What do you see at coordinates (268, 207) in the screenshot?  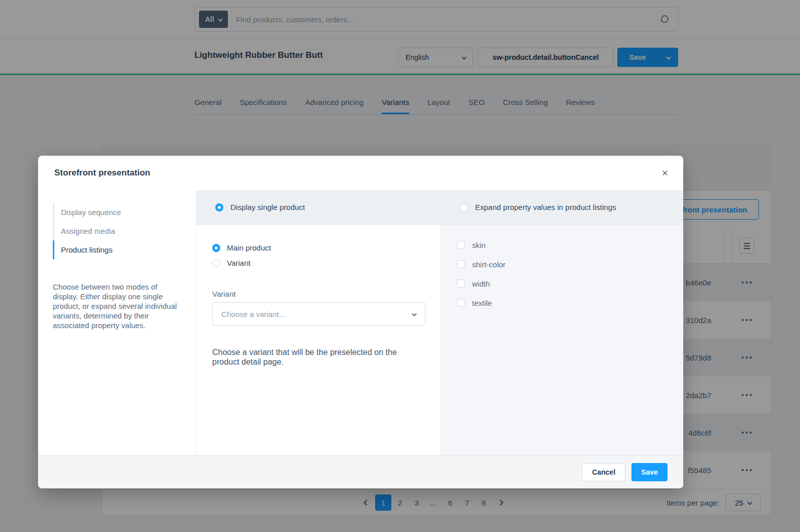 I see `mode-single-label: Display single product` at bounding box center [268, 207].